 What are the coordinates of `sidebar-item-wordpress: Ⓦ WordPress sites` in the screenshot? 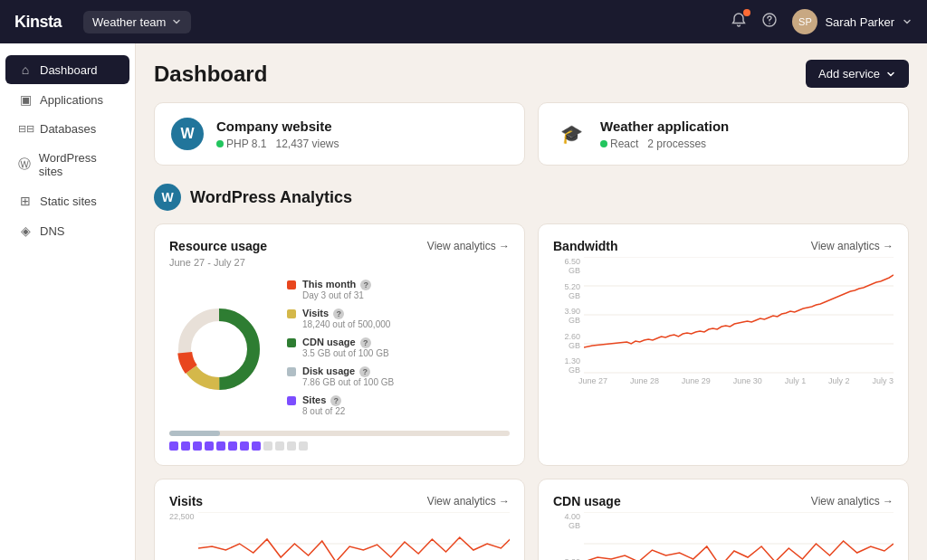 It's located at (67, 165).